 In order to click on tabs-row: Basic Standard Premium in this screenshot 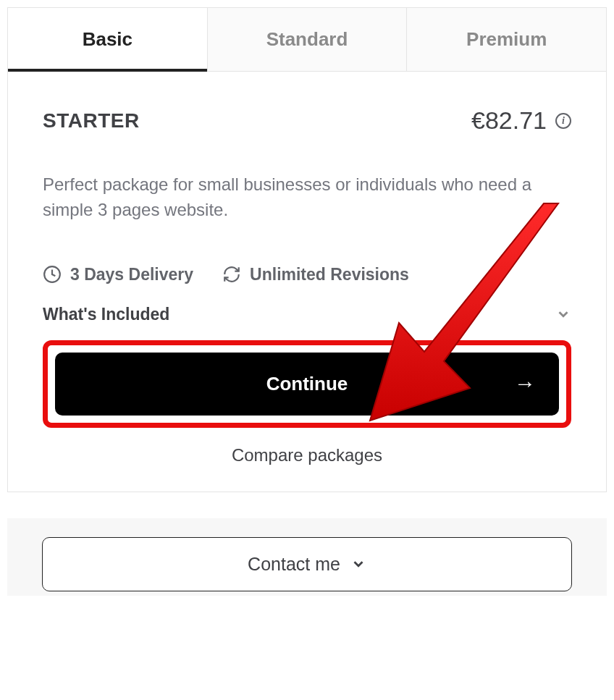, I will do `click(307, 40)`.